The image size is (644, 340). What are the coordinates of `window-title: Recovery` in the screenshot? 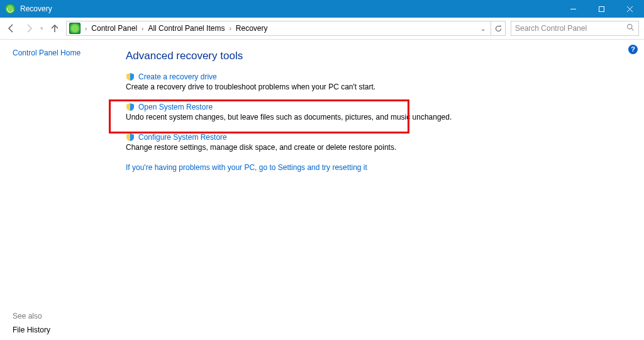 It's located at (36, 9).